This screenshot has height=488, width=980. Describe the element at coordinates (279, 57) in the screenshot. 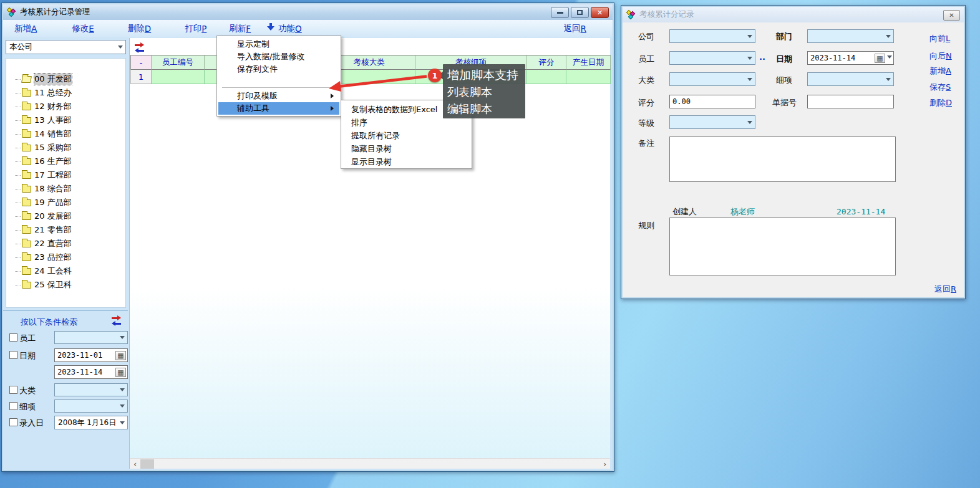

I see `menu-item-import-batch: 导入数据/批量修改` at that location.